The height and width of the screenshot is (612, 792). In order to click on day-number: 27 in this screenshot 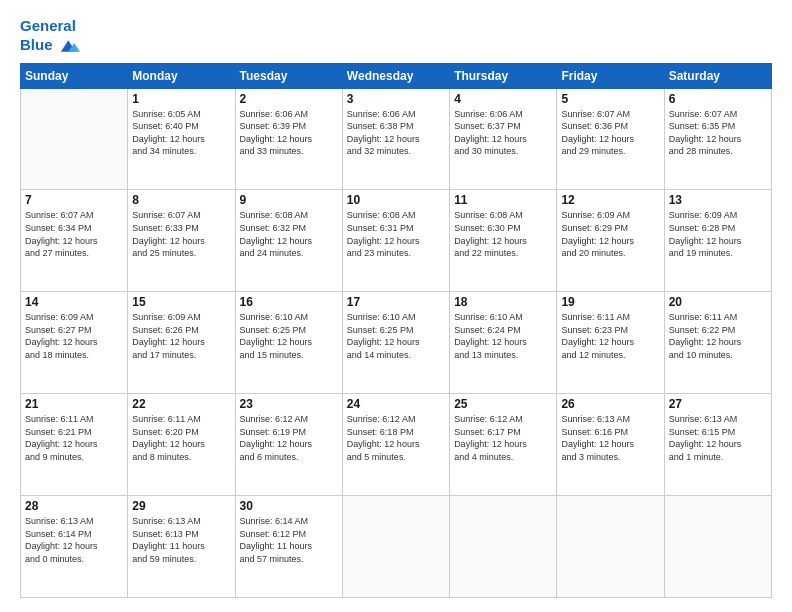, I will do `click(718, 404)`.